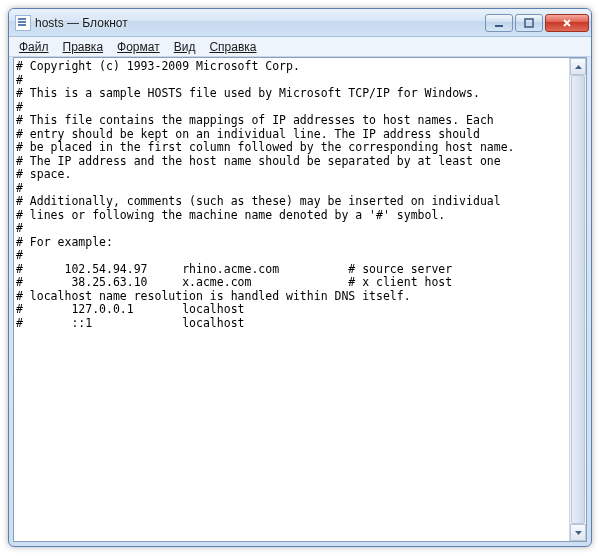  I want to click on close-button, so click(567, 23).